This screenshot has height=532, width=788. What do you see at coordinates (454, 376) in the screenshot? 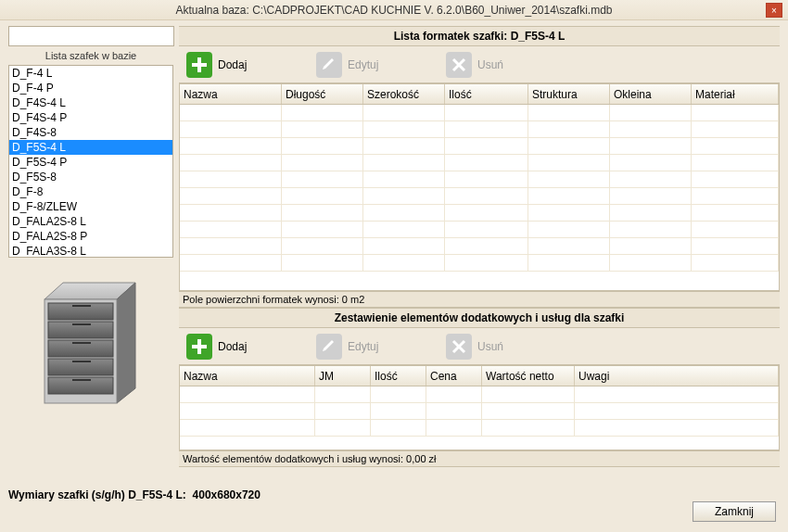
I see `col2-cena: Cena` at bounding box center [454, 376].